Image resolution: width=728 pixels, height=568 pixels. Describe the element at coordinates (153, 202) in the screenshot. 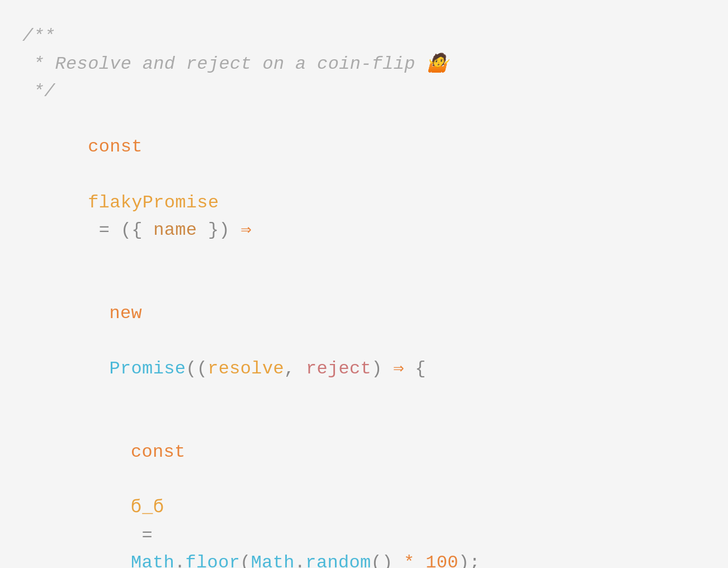

I see `function-name: flakyPromise` at that location.